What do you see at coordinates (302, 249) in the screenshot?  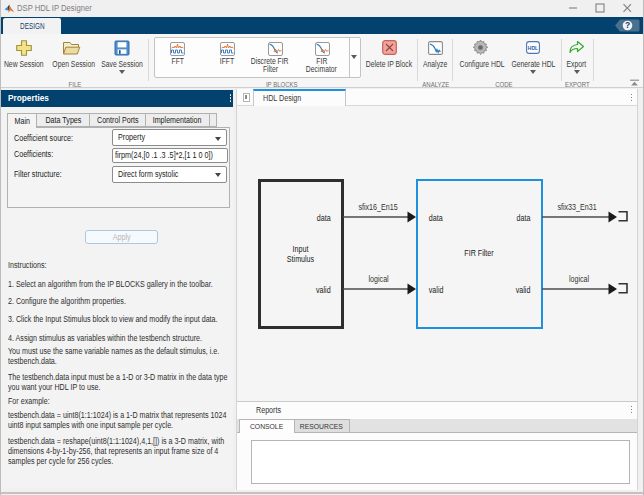 I see `svg-text: Input` at bounding box center [302, 249].